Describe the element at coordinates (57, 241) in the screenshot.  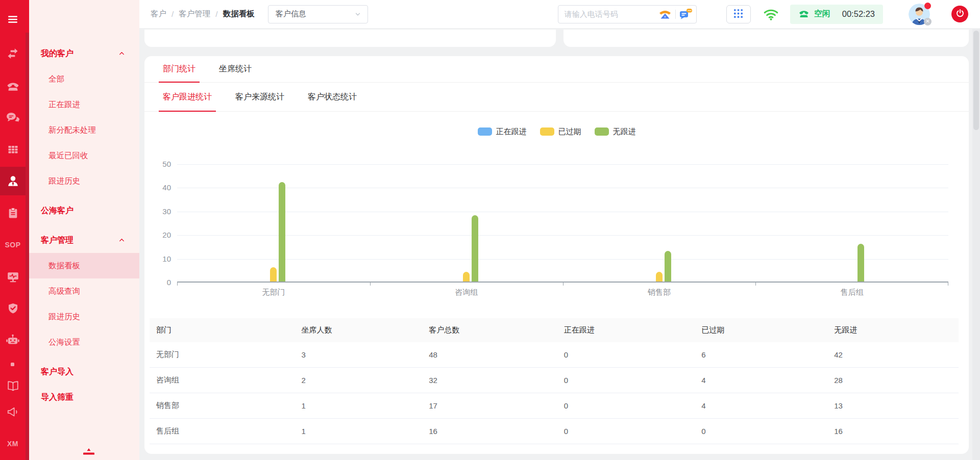
I see `sidebar-item-label: 客户管理` at that location.